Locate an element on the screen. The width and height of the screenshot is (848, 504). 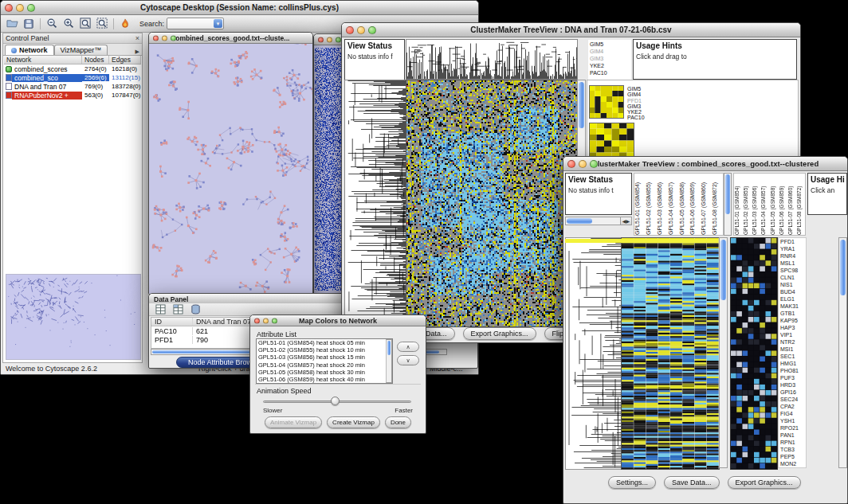
gene-label: RPN1 is located at coordinates (792, 443).